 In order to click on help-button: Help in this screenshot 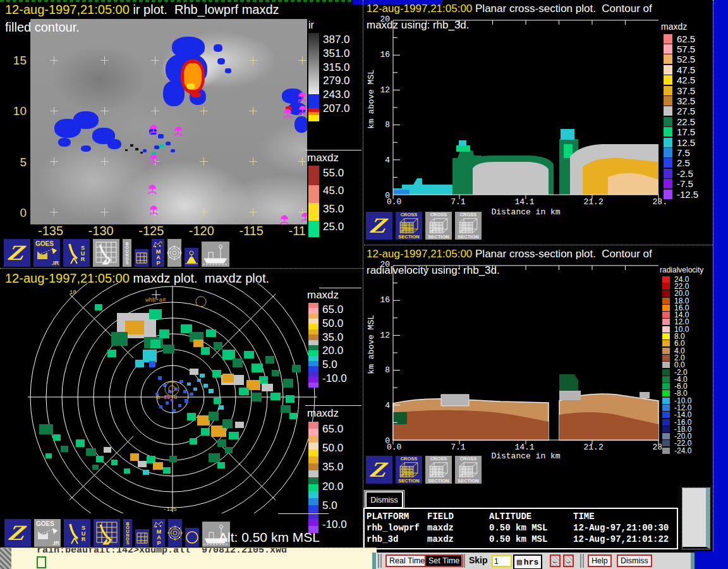, I will do `click(600, 561)`.